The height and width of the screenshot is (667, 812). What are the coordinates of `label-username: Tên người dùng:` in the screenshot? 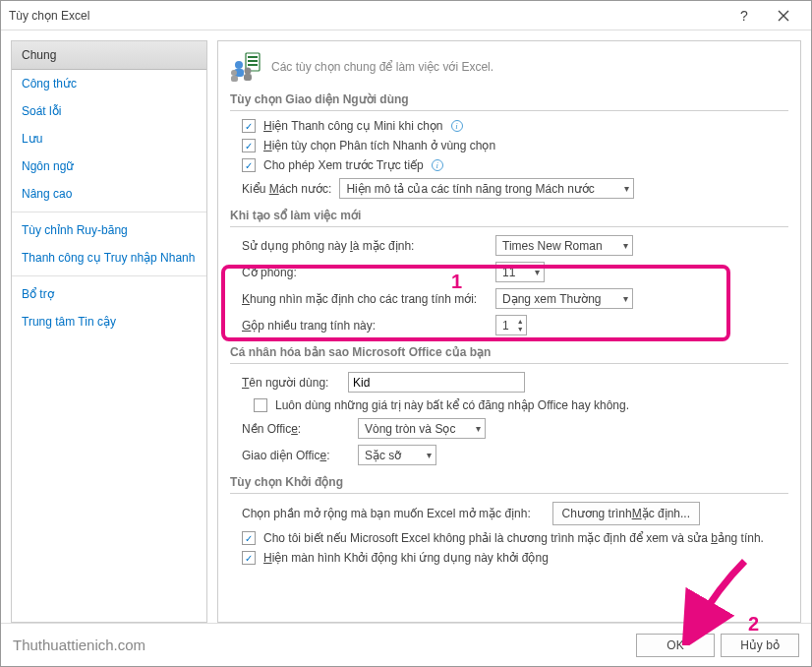 It's located at (291, 383).